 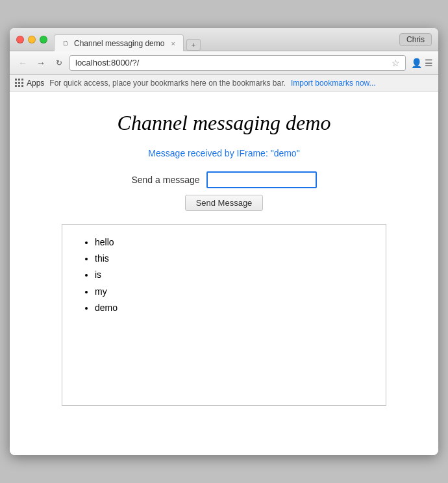 What do you see at coordinates (225, 203) in the screenshot?
I see `send-message-button: Send Message` at bounding box center [225, 203].